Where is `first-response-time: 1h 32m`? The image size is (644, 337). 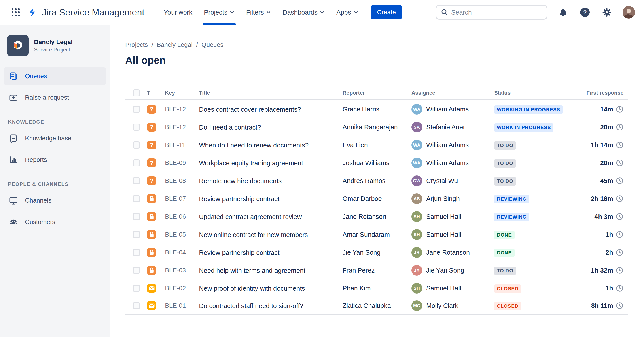
first-response-time: 1h 32m is located at coordinates (602, 270).